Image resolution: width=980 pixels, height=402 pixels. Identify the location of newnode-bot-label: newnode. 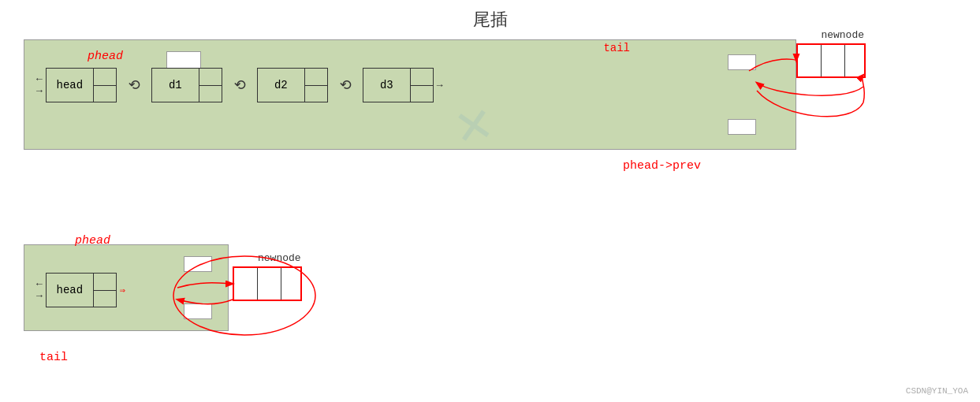
(279, 259).